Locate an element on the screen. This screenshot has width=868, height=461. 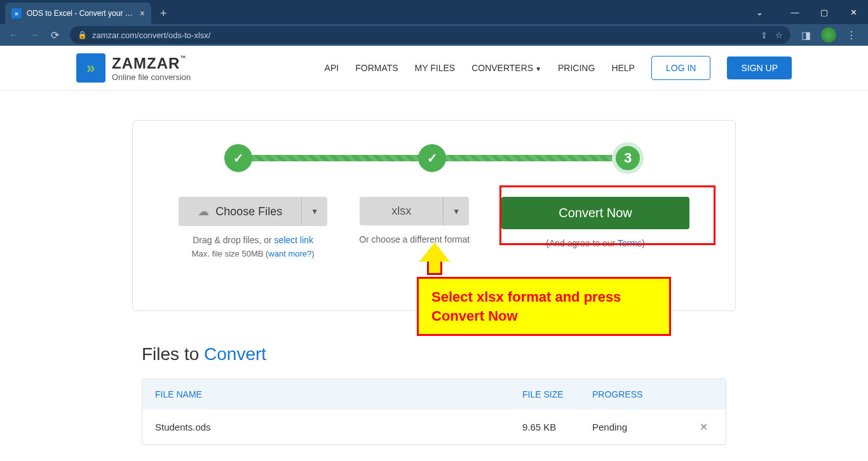
format-hint: Or choose a different format is located at coordinates (414, 239).